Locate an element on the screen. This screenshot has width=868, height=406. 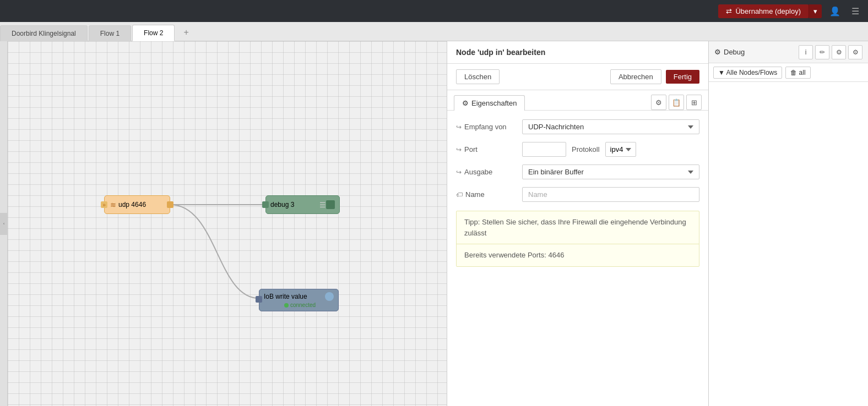
debug-toolbar: i ✏ ⚙ ⚙ is located at coordinates (831, 52).